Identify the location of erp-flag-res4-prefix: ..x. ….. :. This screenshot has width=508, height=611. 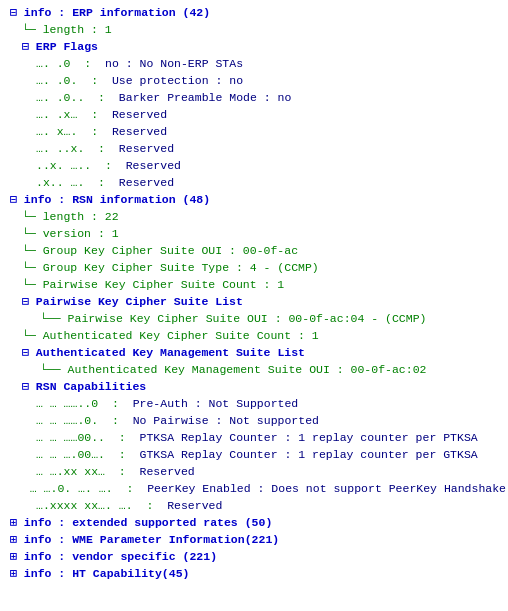
(81, 166).